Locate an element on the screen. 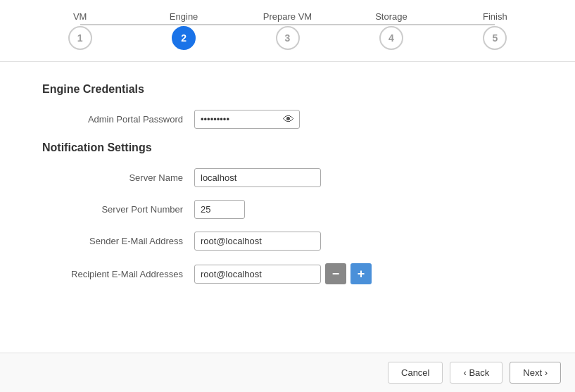  step-5-label: Finish is located at coordinates (495, 17).